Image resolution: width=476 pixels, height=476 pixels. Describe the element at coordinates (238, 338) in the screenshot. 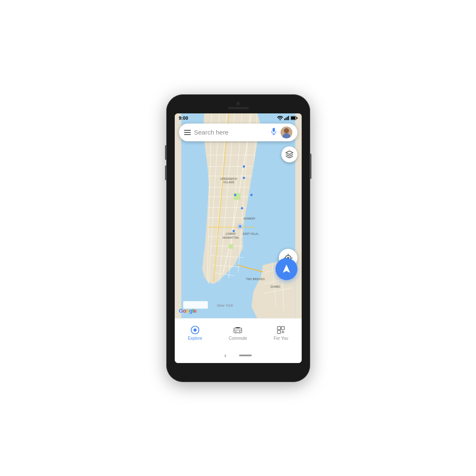

I see `commute-label: Commute` at that location.